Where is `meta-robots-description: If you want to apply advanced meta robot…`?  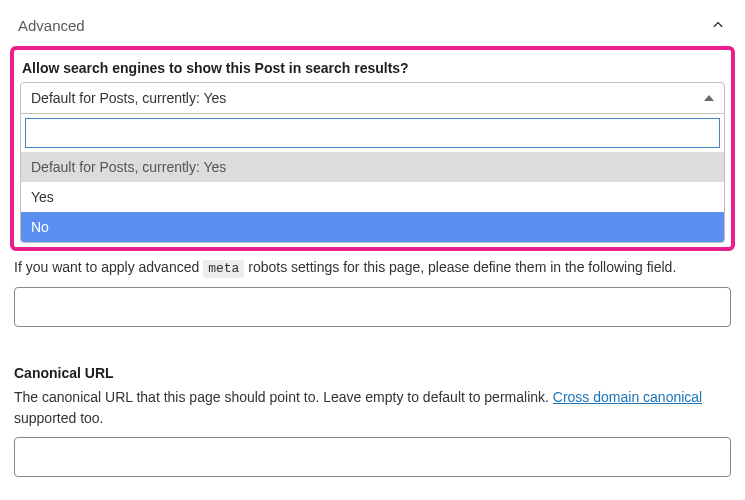 meta-robots-description: If you want to apply advanced meta robot… is located at coordinates (372, 268).